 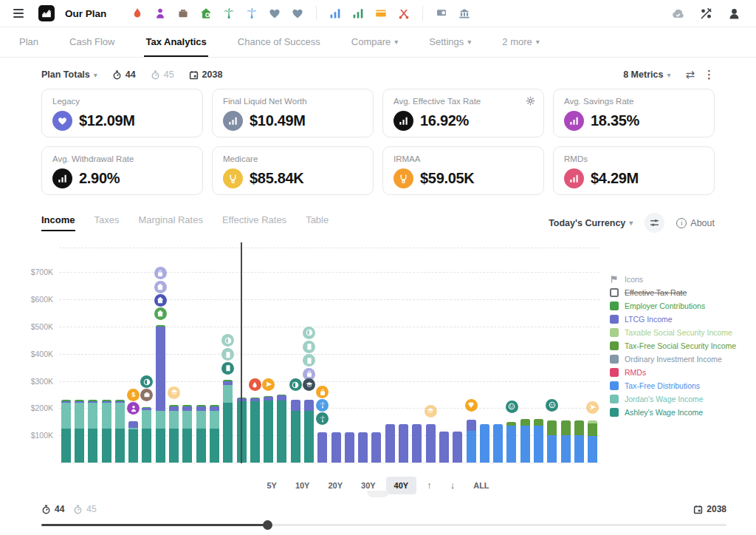 What do you see at coordinates (336, 355) in the screenshot?
I see `bar-year-2045` at bounding box center [336, 355].